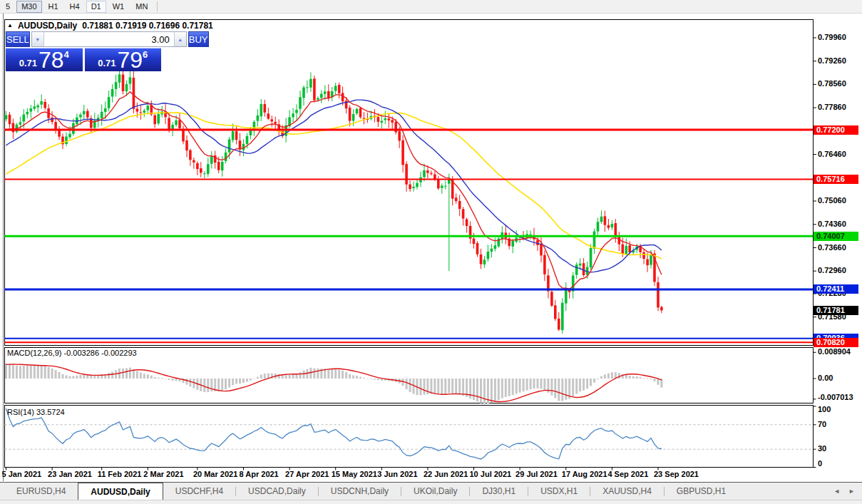 This screenshot has width=862, height=504. What do you see at coordinates (832, 247) in the screenshot?
I see `price-tick-label: 0.73660` at bounding box center [832, 247].